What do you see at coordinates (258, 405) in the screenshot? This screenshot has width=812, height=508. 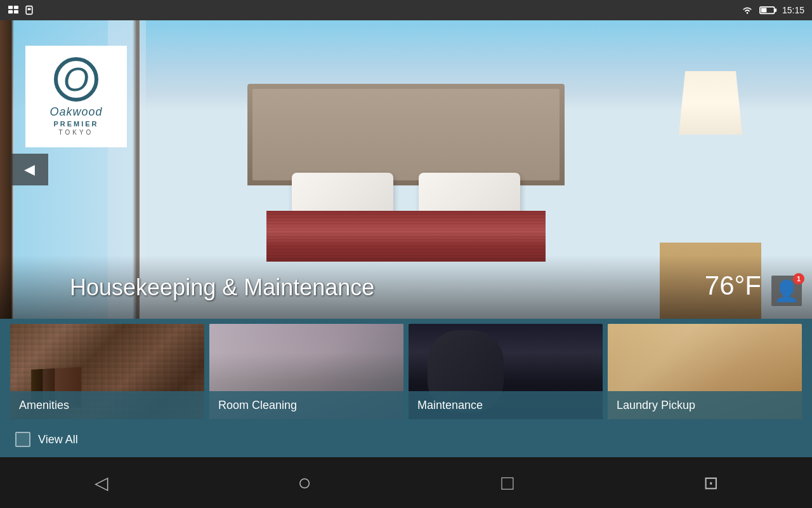 I see `room-cleaning-label: Room Cleaning` at bounding box center [258, 405].